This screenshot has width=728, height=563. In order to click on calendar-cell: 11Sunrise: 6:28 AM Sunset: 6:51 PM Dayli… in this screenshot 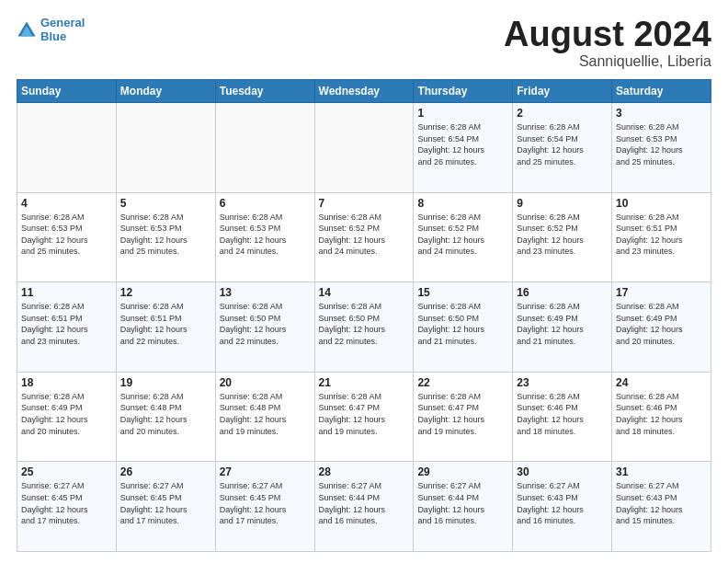, I will do `click(67, 327)`.